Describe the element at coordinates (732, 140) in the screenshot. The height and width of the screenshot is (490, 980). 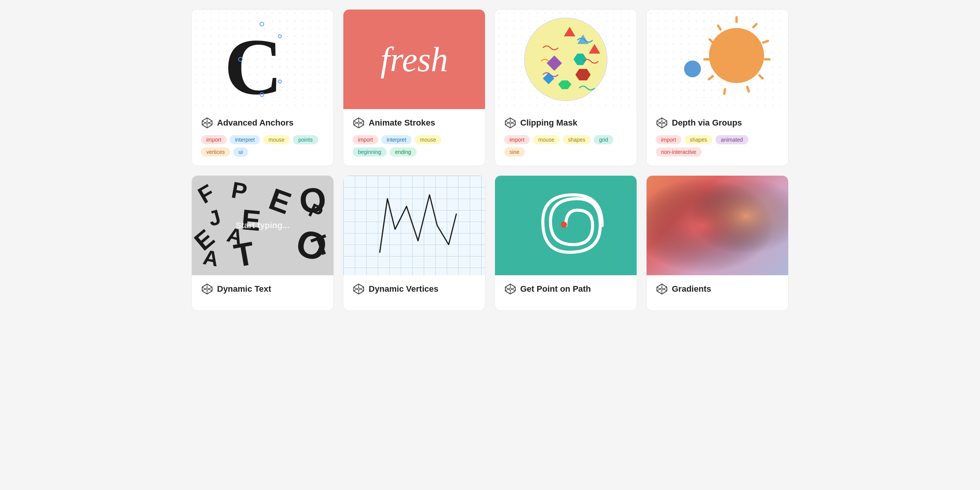
I see `tag-animated: animated` at that location.